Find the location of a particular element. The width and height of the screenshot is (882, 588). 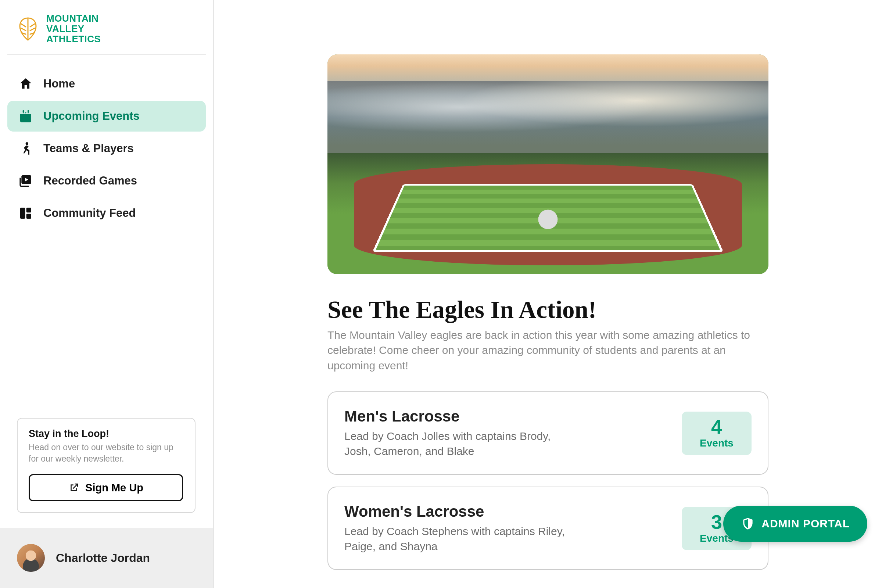

event-count-badge: 4 Events is located at coordinates (717, 434).